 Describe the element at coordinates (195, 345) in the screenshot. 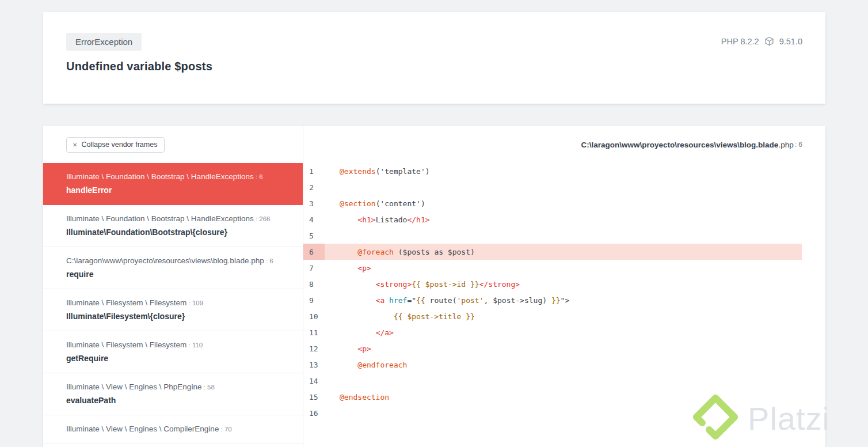

I see `frame-line-number: : 110` at that location.